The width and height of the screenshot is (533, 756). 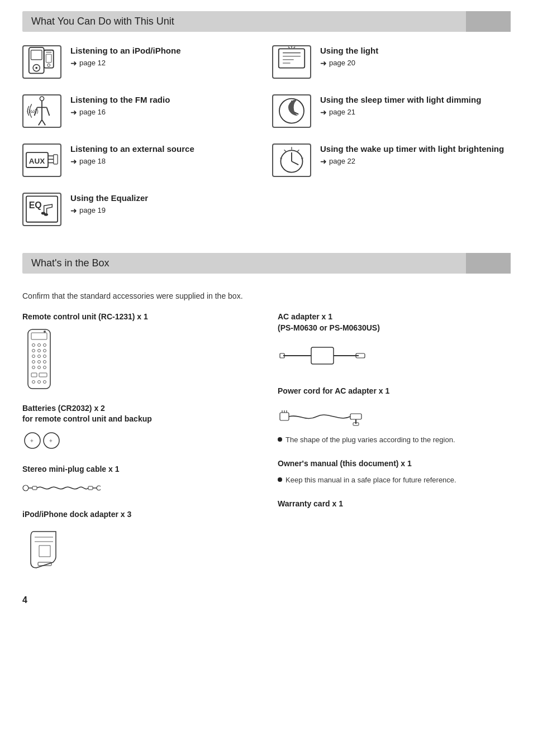 I want to click on aux-page-ref: ➜ page 18, so click(x=132, y=161).